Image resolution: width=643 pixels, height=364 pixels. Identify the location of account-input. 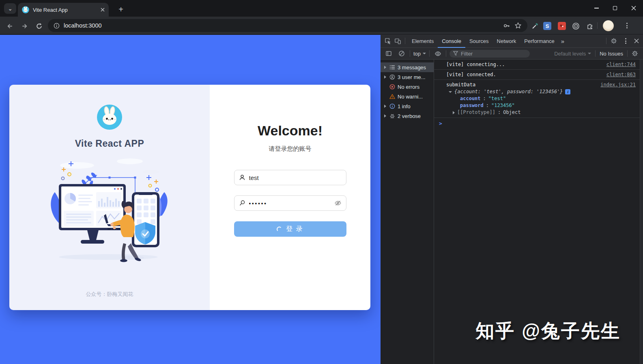
(295, 178).